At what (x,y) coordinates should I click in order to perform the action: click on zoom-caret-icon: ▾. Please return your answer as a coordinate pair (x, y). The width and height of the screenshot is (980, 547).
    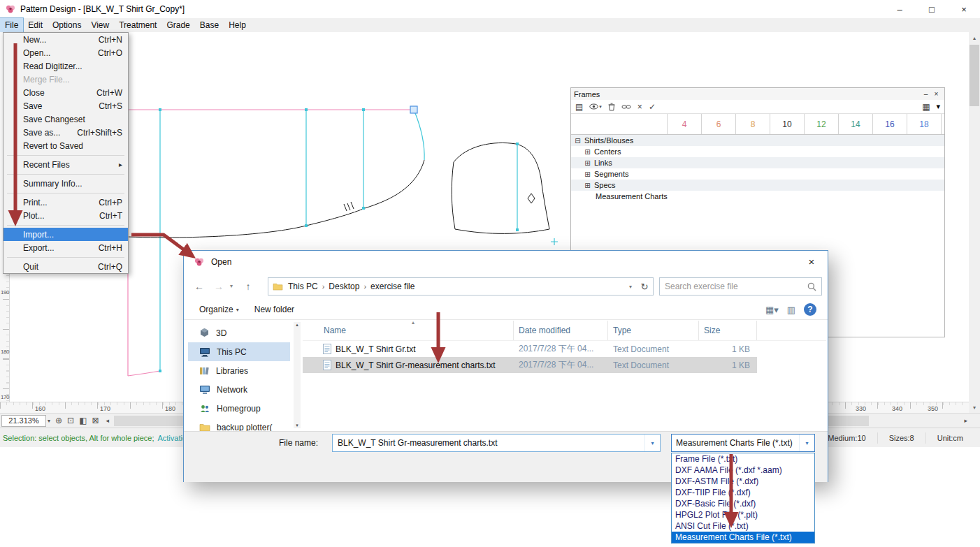
    Looking at the image, I should click on (49, 421).